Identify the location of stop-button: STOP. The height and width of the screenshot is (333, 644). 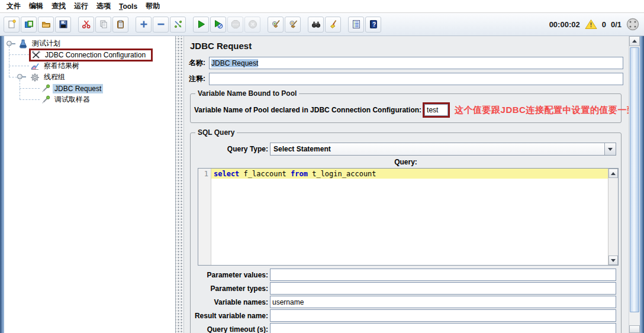
(236, 25).